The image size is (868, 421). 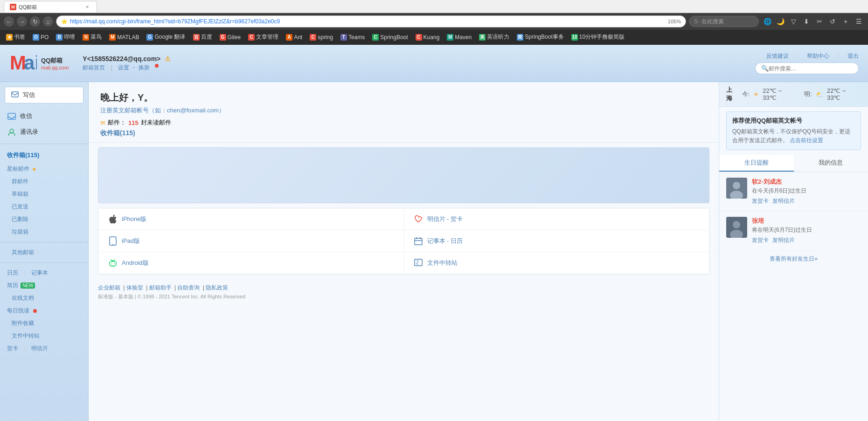 What do you see at coordinates (818, 56) in the screenshot?
I see `help-link: 帮助中心` at bounding box center [818, 56].